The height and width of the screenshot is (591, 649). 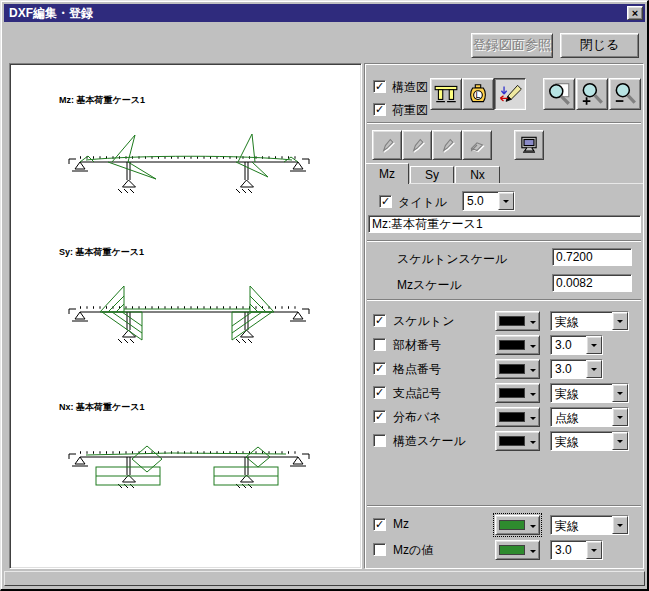 I want to click on title-size-dropdown: 5.0, so click(x=488, y=201).